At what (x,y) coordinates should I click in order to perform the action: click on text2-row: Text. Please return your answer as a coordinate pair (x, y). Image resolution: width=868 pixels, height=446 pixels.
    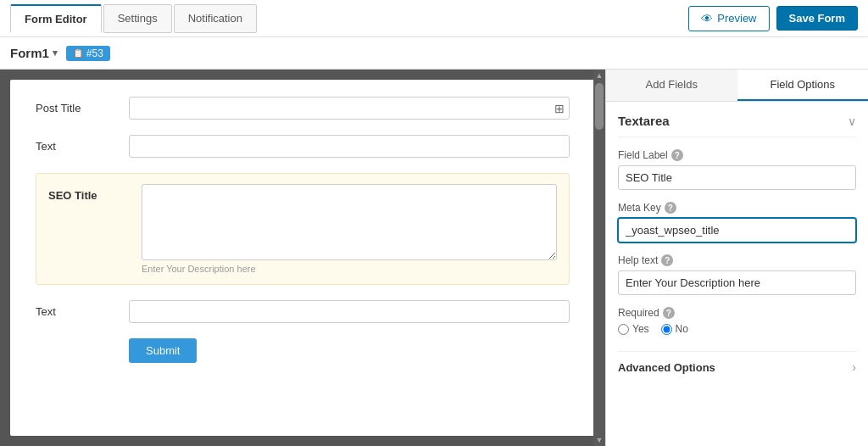
    Looking at the image, I should click on (303, 312).